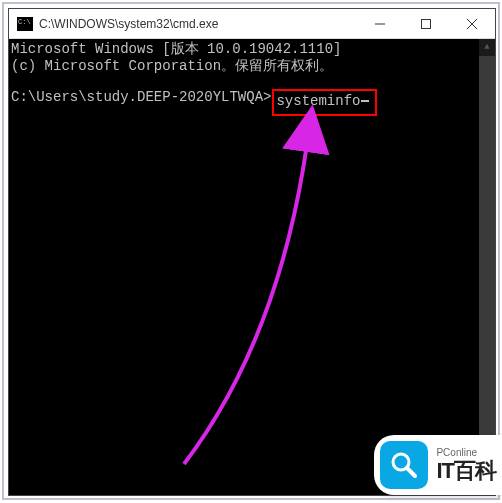 The width and height of the screenshot is (502, 503). I want to click on close-button, so click(472, 24).